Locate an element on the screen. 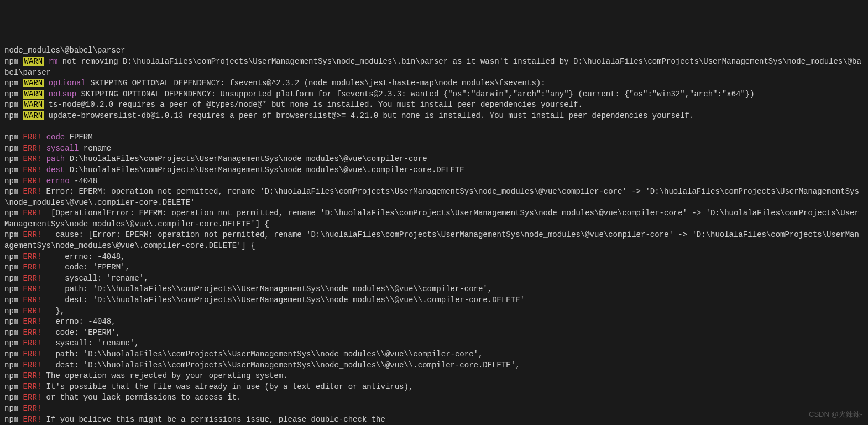 This screenshot has height=425, width=868. terminal-line: npm ERR! }, is located at coordinates (434, 312).